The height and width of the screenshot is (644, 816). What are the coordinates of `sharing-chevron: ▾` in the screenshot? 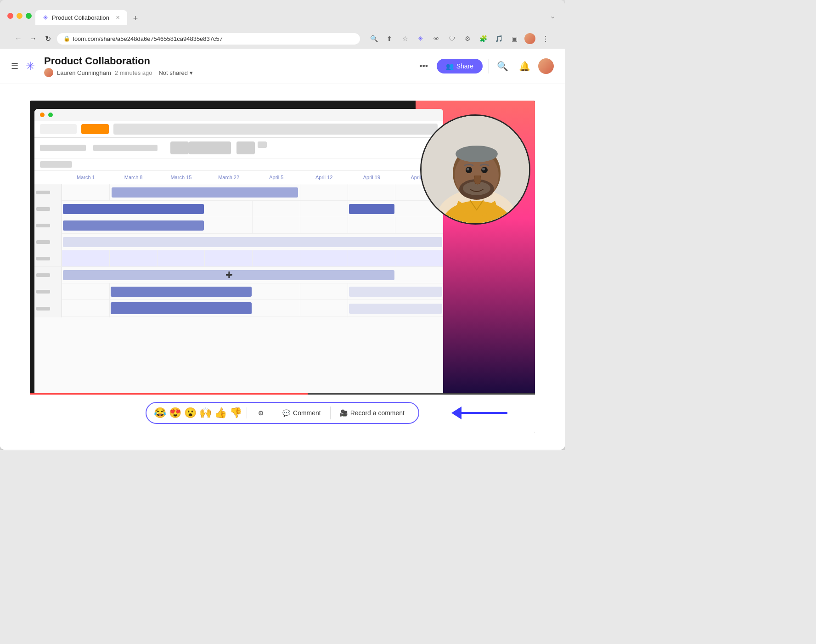 It's located at (191, 73).